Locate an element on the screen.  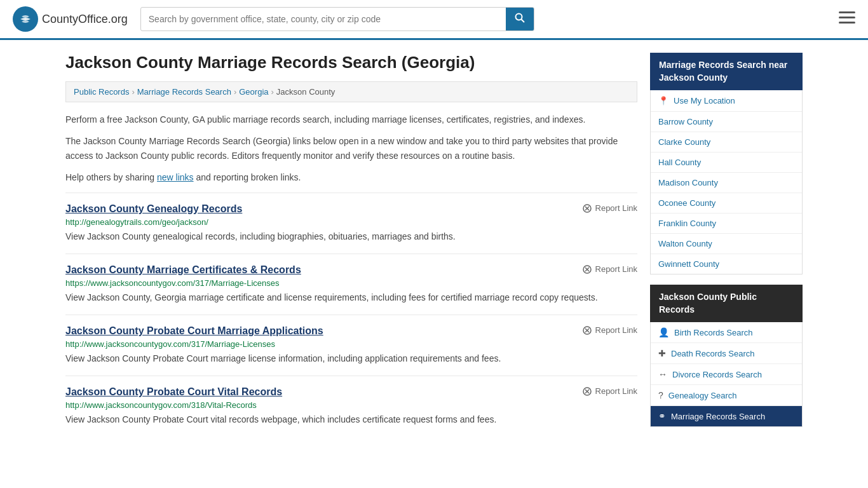
result-desc-2: View Jackson County Probate Court marria… is located at coordinates (351, 358).